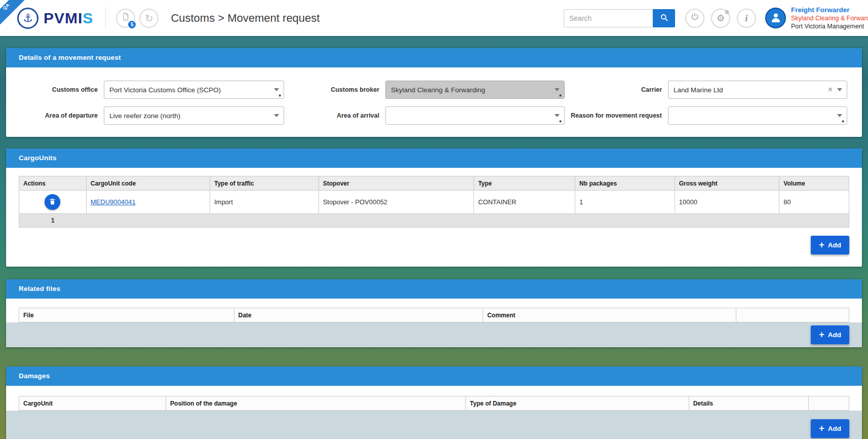  What do you see at coordinates (194, 90) in the screenshot?
I see `customs-office-select: Port Victoria Customs Office (SCPO) *` at bounding box center [194, 90].